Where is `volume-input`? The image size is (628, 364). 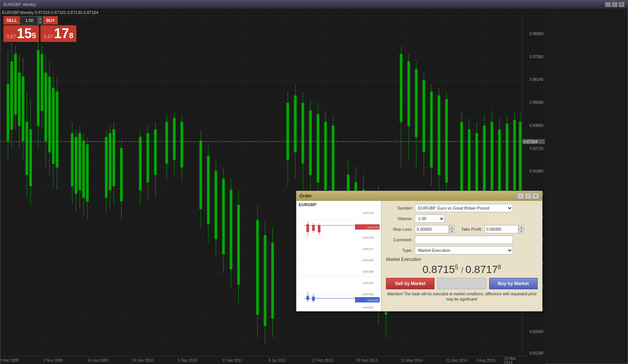
volume-input is located at coordinates (29, 20).